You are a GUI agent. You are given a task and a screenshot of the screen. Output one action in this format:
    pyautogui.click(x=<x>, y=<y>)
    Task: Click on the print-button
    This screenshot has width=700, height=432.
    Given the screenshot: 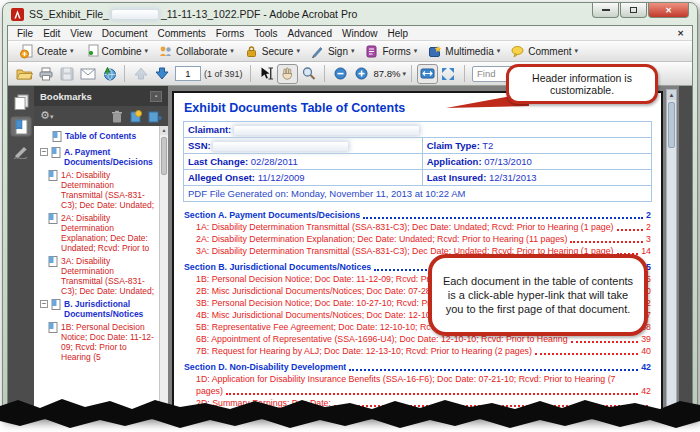 What is the action you would take?
    pyautogui.click(x=46, y=74)
    